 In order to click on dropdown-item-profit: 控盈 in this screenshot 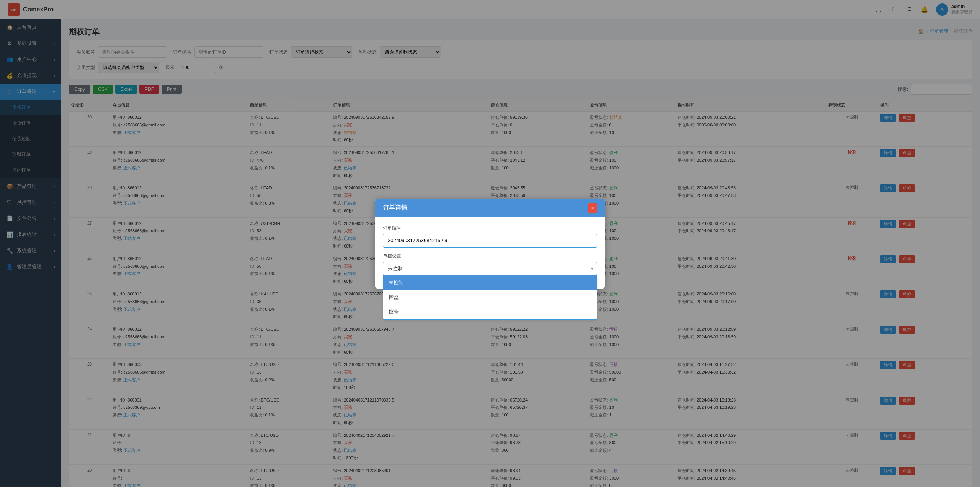, I will do `click(490, 297)`.